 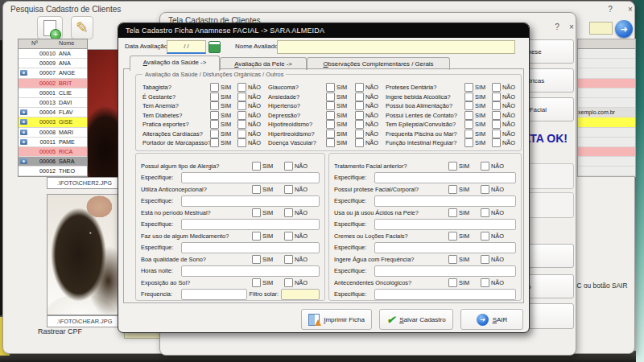 I want to click on table-row: 00002 BRIT, so click(x=53, y=84).